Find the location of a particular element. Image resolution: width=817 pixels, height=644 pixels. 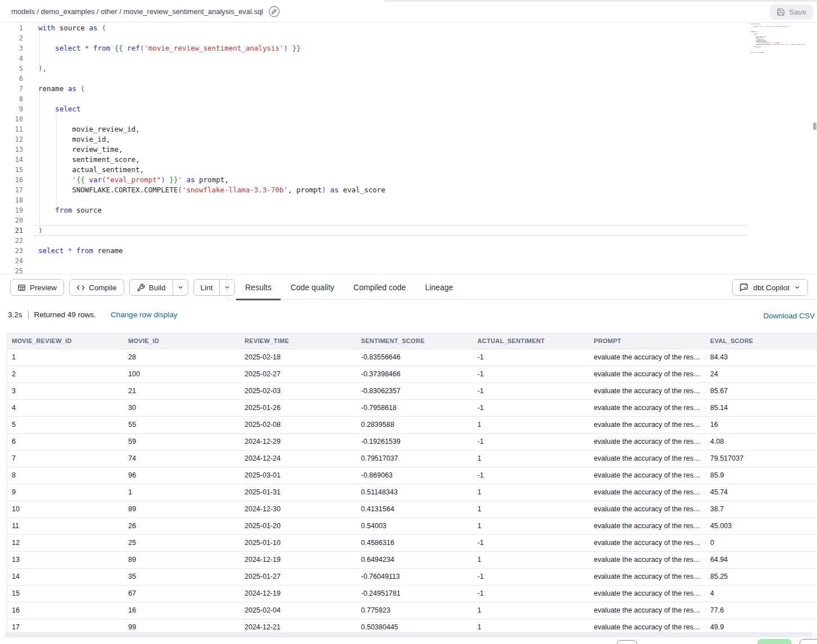

cell-actual-sentiment: 1 is located at coordinates (531, 526).